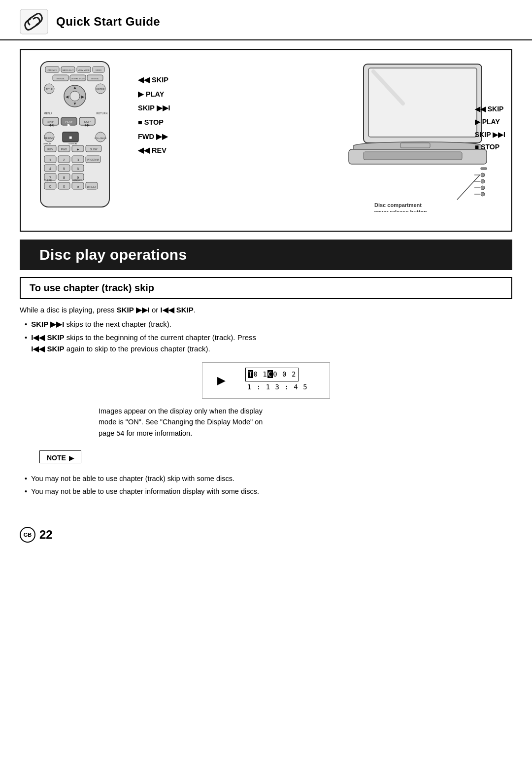  What do you see at coordinates (490, 147) in the screenshot?
I see `right-stop-label: ■ STOP` at bounding box center [490, 147].